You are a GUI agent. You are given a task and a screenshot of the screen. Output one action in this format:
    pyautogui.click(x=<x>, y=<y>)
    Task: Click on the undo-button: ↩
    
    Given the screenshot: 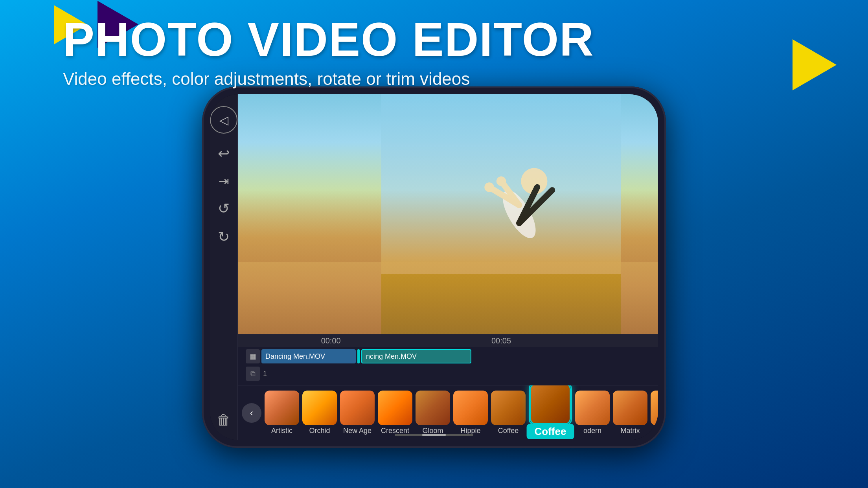 What is the action you would take?
    pyautogui.click(x=224, y=154)
    